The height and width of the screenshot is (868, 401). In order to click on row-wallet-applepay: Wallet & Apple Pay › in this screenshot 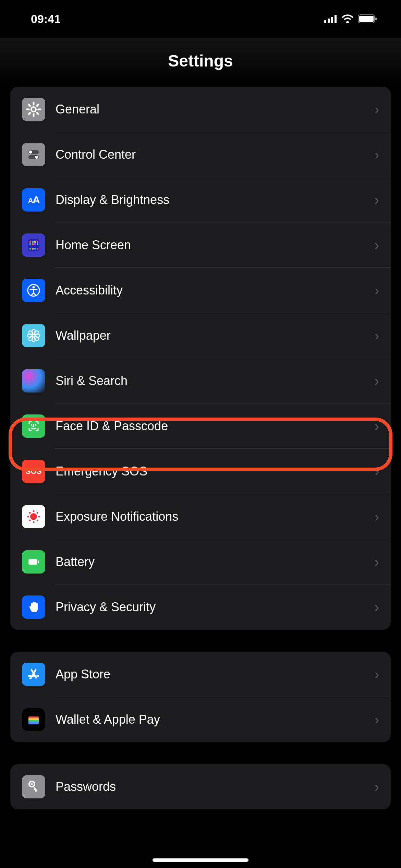, I will do `click(200, 720)`.